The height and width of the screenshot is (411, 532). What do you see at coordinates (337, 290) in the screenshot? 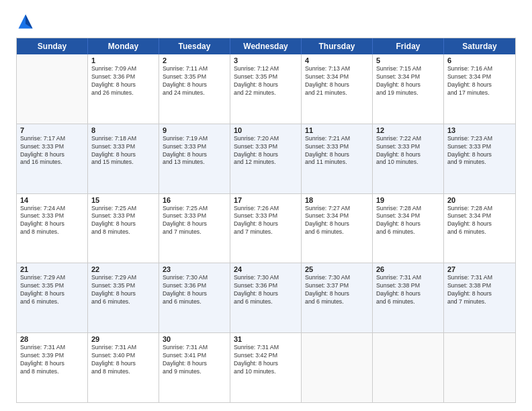
I see `day-info: Sunrise: 7:30 AM Sunset: 3:37 PM Dayligh…` at bounding box center [337, 290].